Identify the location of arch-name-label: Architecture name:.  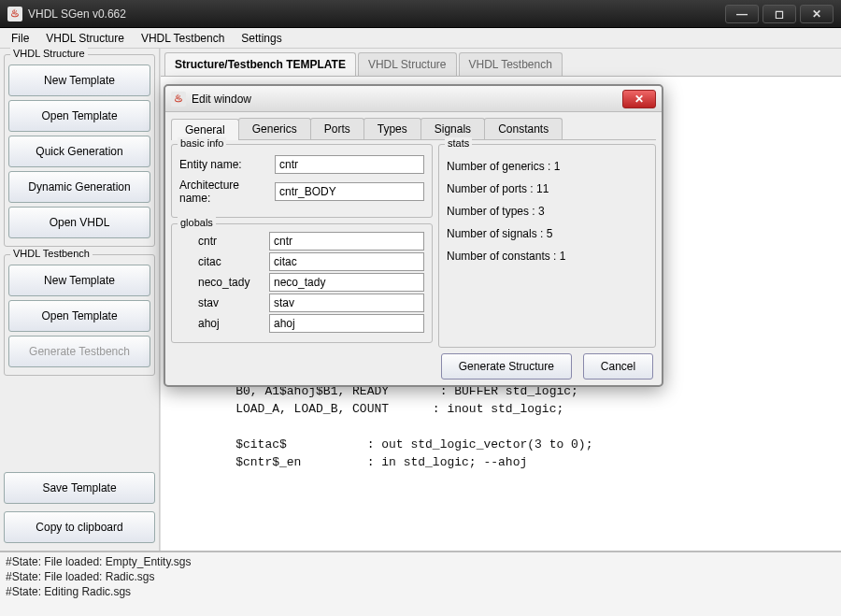
(224, 192).